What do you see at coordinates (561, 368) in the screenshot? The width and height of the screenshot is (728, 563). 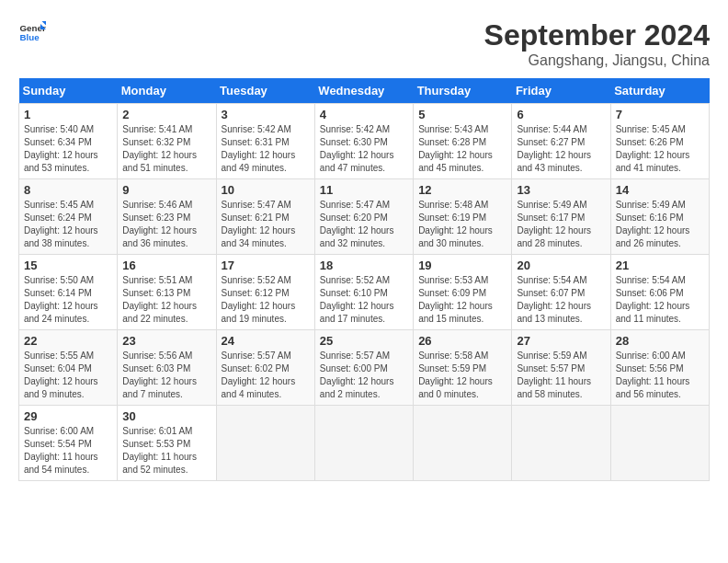 I see `calendar-cell: 27 Sunrise: 5:59 AMSunset: 5:57 PMDaylig…` at bounding box center [561, 368].